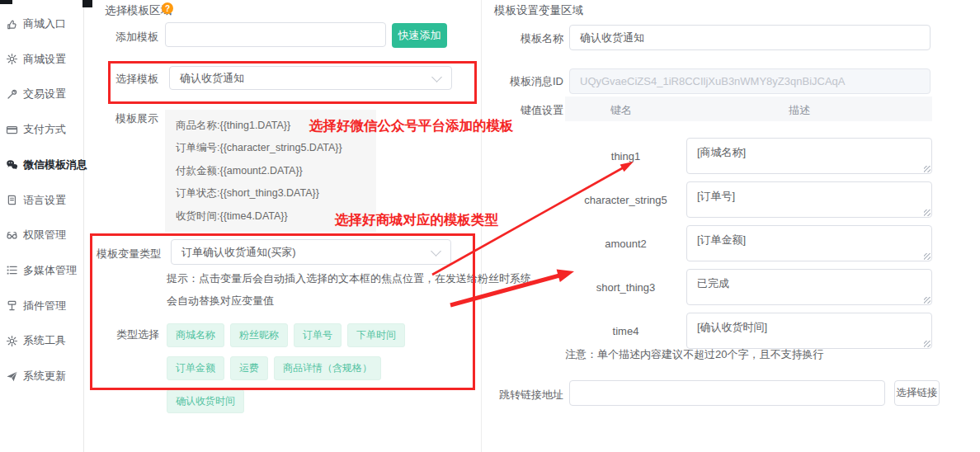 Image resolution: width=980 pixels, height=452 pixels. I want to click on permission-icon, so click(12, 236).